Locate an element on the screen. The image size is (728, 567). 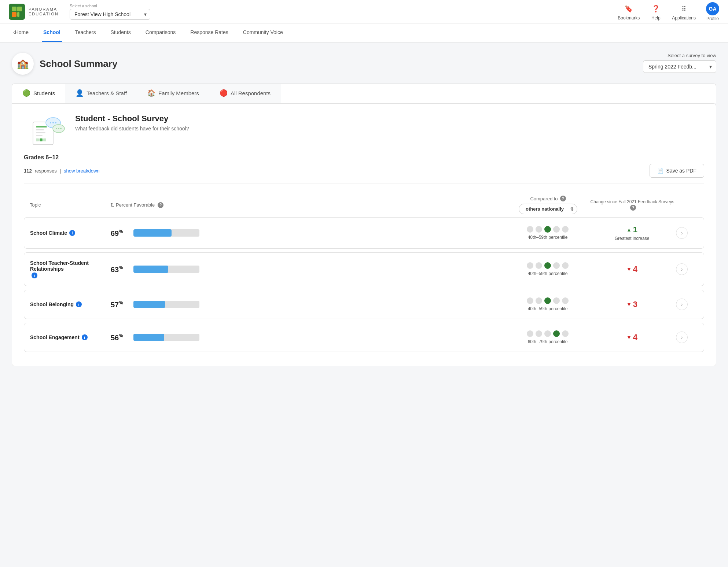
row-arrow-wrap-0: › is located at coordinates (687, 233).